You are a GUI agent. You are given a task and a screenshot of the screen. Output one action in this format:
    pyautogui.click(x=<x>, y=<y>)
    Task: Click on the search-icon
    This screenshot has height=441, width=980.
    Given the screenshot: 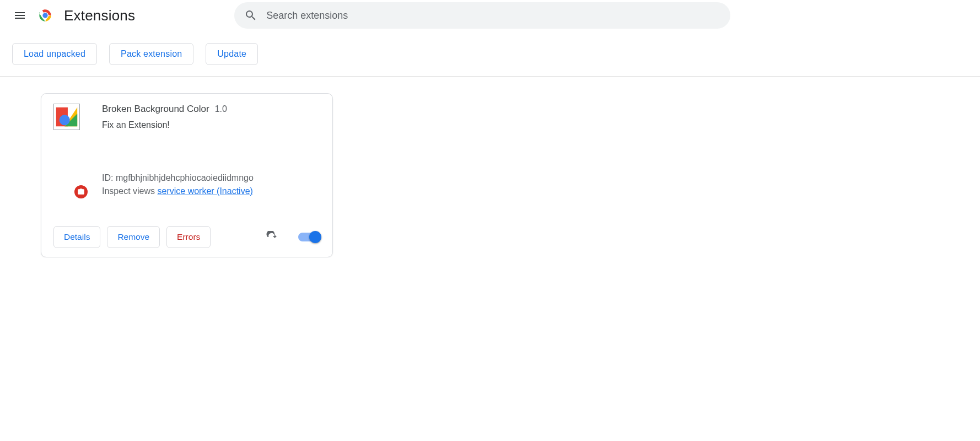 What is the action you would take?
    pyautogui.click(x=251, y=15)
    